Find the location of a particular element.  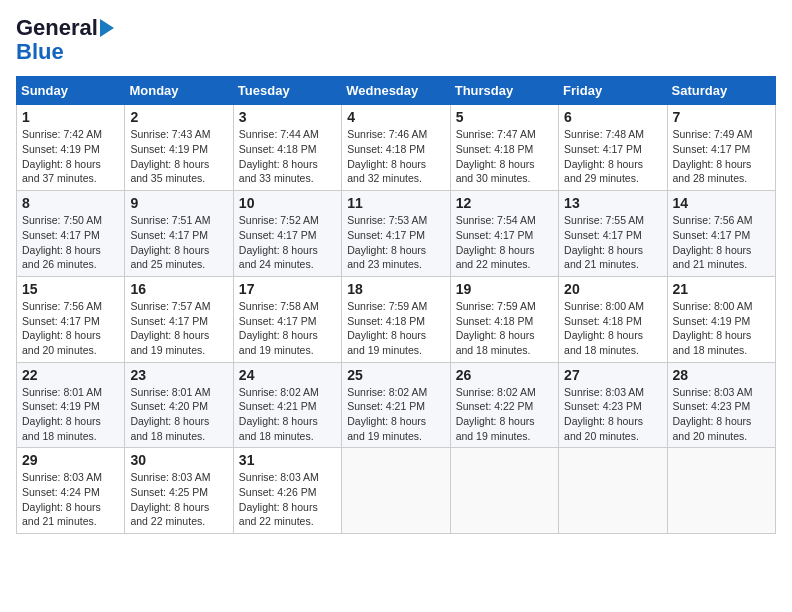

calendar-cell: 24Sunrise: 8:02 AM Sunset: 4:21 PM Dayli… is located at coordinates (287, 405).